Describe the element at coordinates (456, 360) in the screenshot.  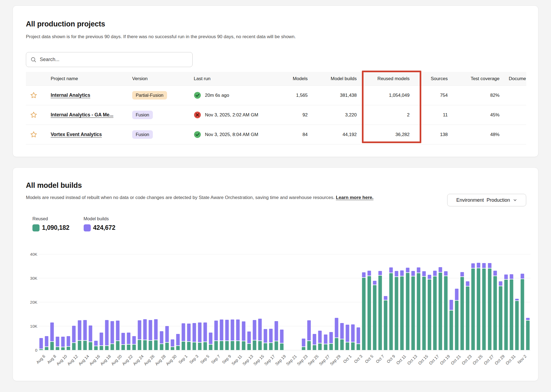
I see `x-tick-oct-21: Oct 21` at that location.